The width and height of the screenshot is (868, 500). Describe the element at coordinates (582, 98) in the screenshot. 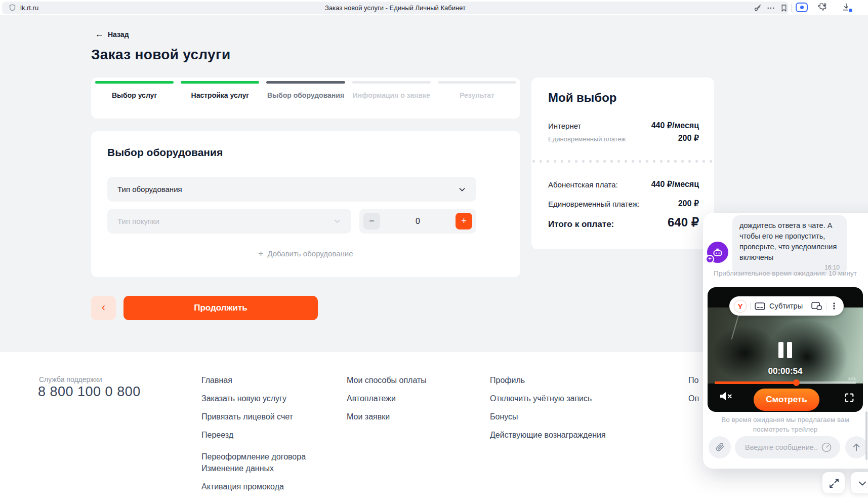

I see `summary-title: Мой выбор` at that location.